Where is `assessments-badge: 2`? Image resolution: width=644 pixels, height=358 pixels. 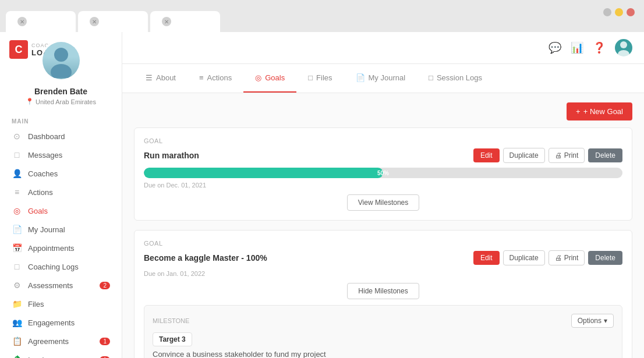 assessments-badge: 2 is located at coordinates (105, 285).